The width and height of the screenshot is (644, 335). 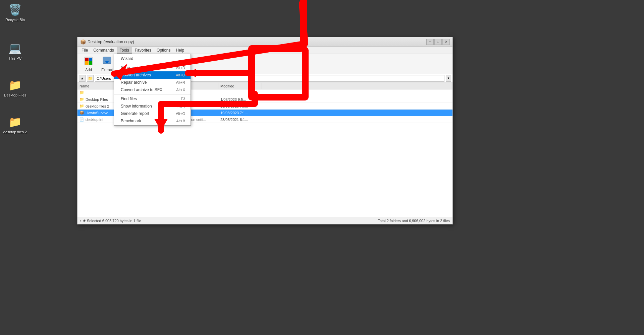 What do you see at coordinates (152, 59) in the screenshot?
I see `tools-wizard-item: Wizard` at bounding box center [152, 59].